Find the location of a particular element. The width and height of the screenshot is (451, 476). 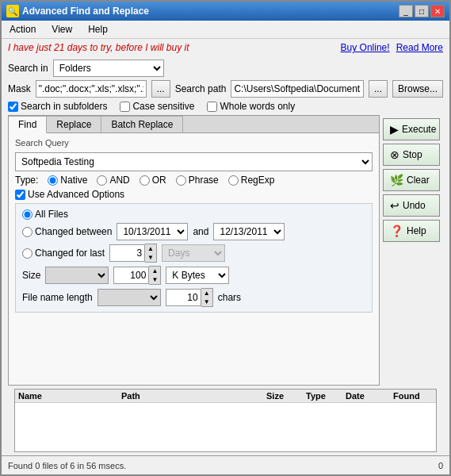

close-button: ✕ is located at coordinates (438, 11).